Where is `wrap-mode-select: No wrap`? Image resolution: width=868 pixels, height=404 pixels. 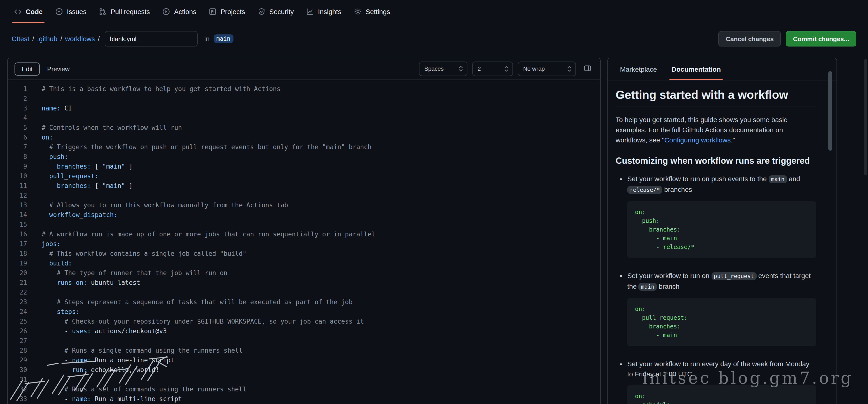 wrap-mode-select: No wrap is located at coordinates (547, 69).